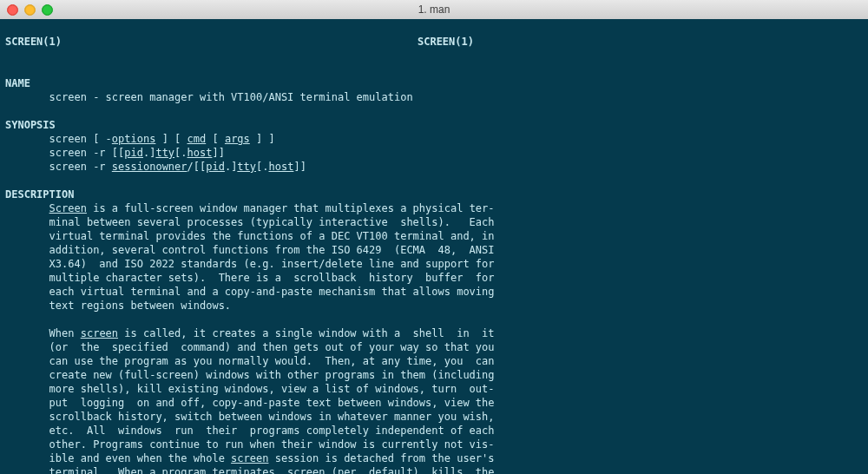  I want to click on section-synopsis: SYNOPSIS, so click(30, 125).